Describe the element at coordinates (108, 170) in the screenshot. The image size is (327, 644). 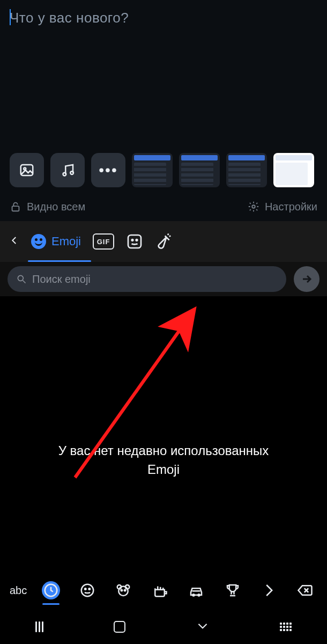
I see `attach-more-button: •••` at that location.